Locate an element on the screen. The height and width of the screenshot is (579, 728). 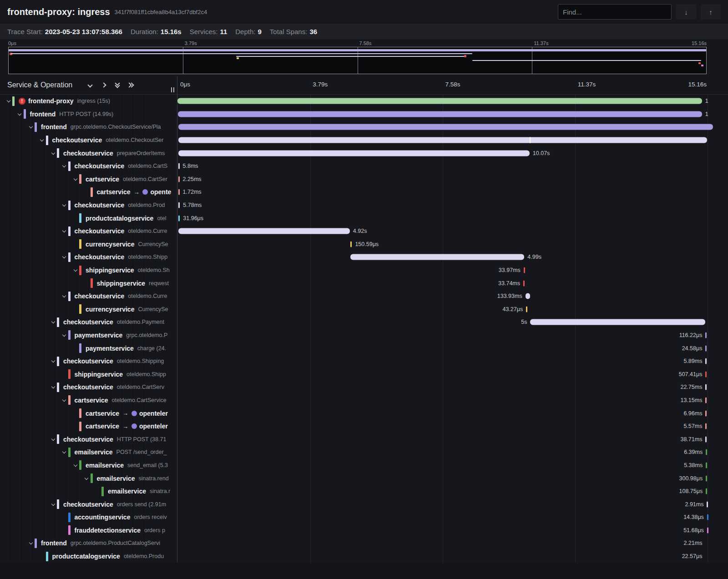
find-next-button: ↓ is located at coordinates (686, 12).